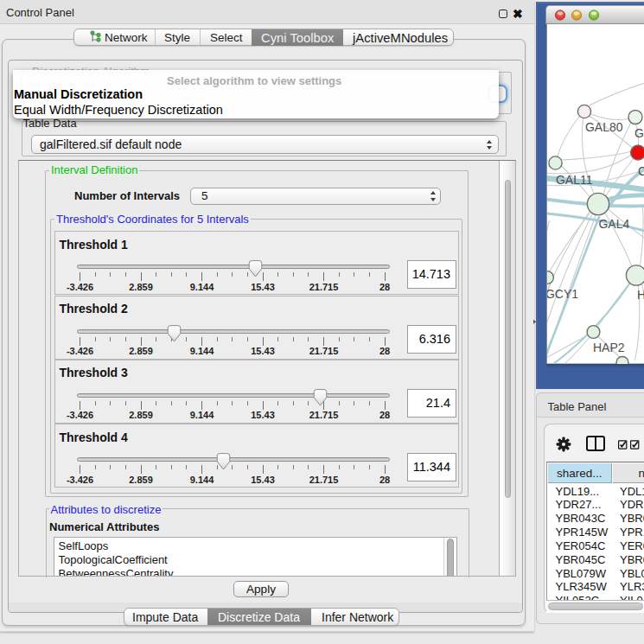 Image resolution: width=644 pixels, height=644 pixels. Describe the element at coordinates (562, 294) in the screenshot. I see `svg-text: GCY1` at that location.